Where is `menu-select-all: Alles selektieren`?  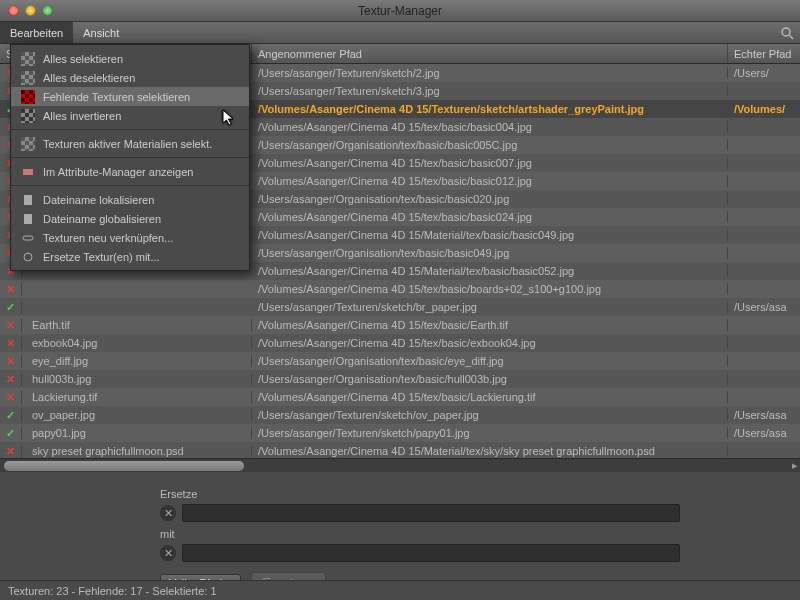
menu-select-all: Alles selektieren is located at coordinates (130, 58).